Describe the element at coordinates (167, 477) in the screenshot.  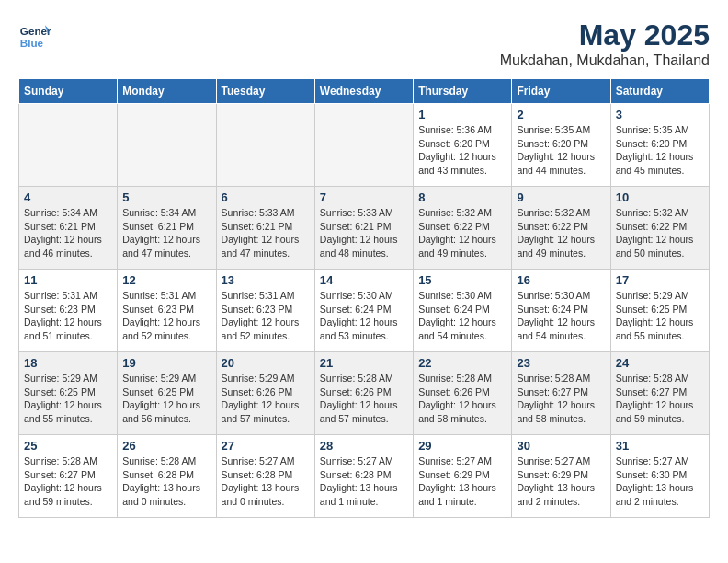
I see `calendar-cell: 26Sunrise: 5:28 AMSunset: 6:28 PMDayligh…` at that location.